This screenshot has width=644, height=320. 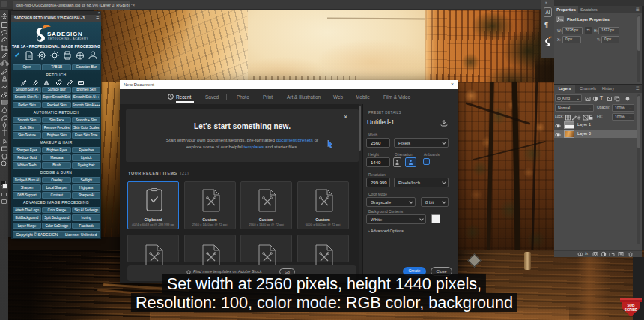 What do you see at coordinates (631, 306) in the screenshot?
I see `svg-text: SUB` at bounding box center [631, 306].